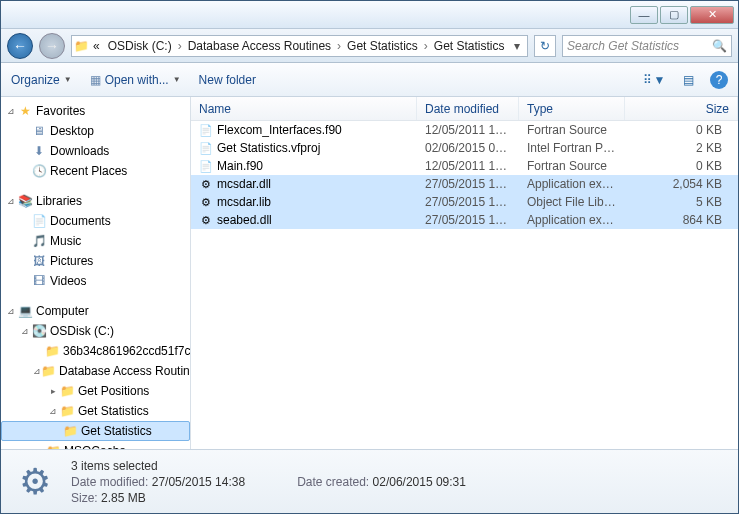  I want to click on column-headers: Name Date modified Type Size, so click(464, 109).